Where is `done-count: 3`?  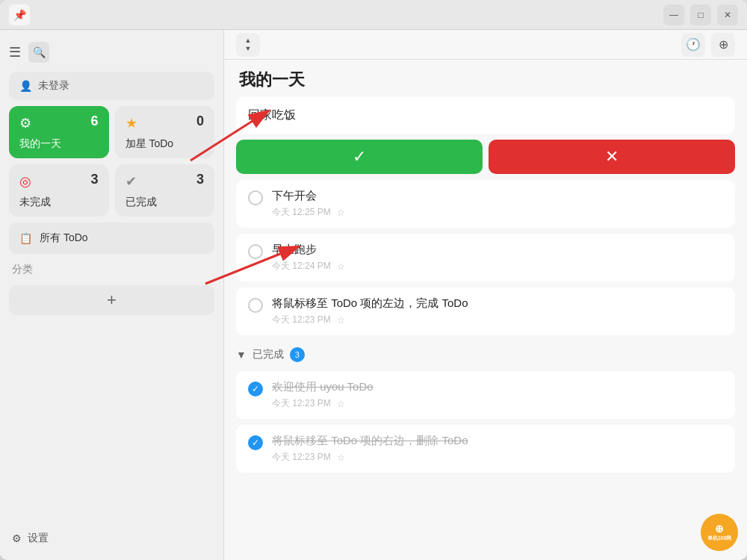
done-count: 3 is located at coordinates (200, 179).